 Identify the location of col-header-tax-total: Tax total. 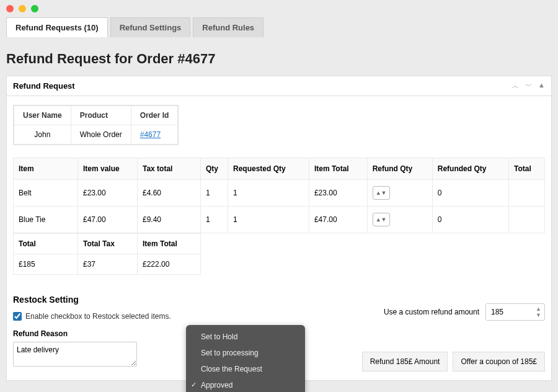
(169, 169).